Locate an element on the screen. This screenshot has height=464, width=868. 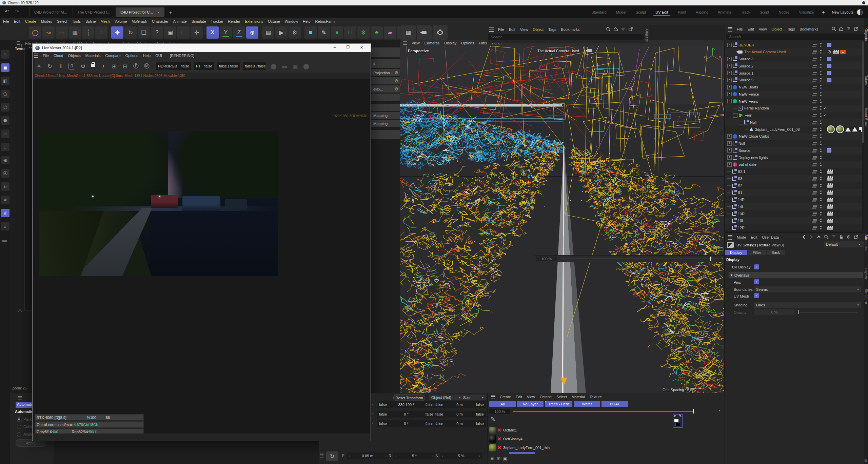
menu-spline: Spline is located at coordinates (91, 21).